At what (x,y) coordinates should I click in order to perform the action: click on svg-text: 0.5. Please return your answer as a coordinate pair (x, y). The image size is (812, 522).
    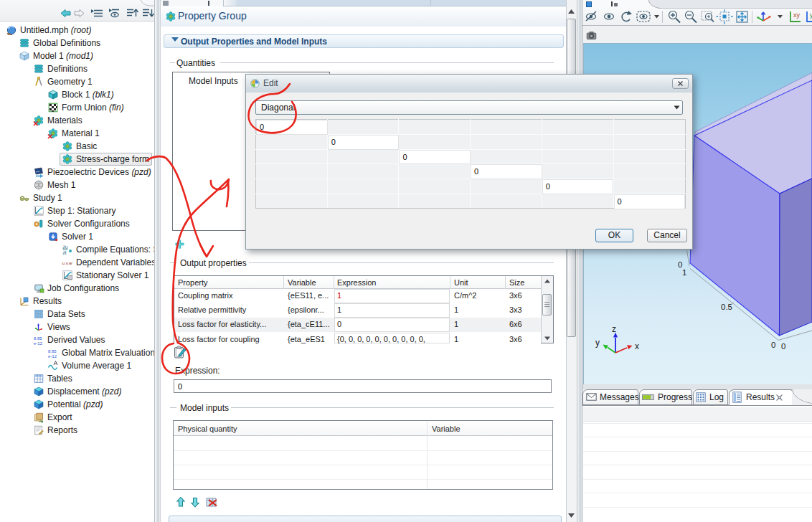
    Looking at the image, I should click on (727, 307).